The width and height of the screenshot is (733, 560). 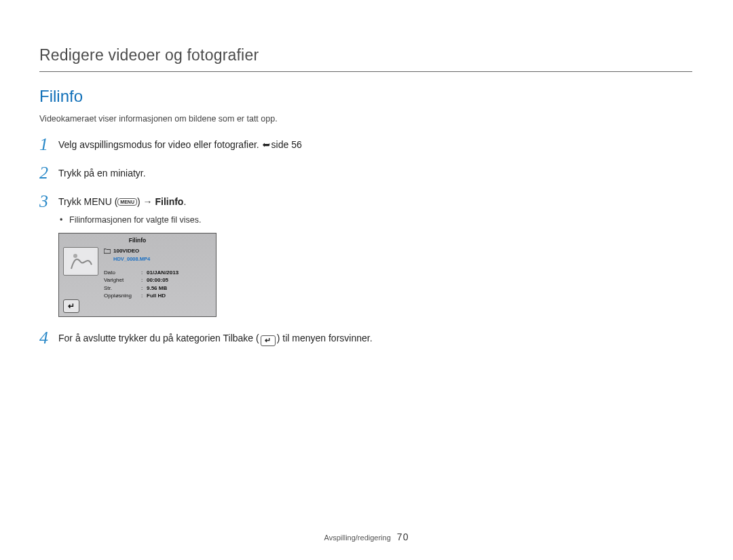 I want to click on info-row: Str. : 9.56 MB, so click(x=157, y=288).